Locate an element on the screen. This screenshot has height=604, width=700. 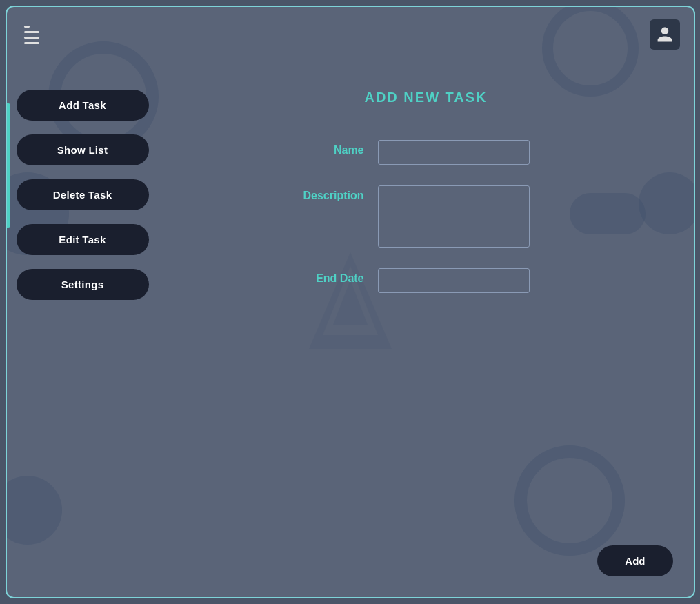
delete-task-button: Delete Task is located at coordinates (83, 194).